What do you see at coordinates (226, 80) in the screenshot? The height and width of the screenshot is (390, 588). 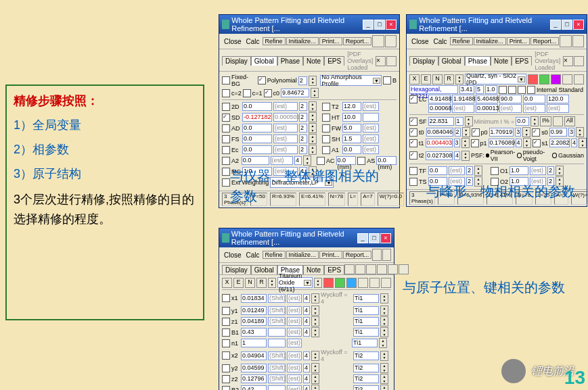 I see `fixedbg-check` at bounding box center [226, 80].